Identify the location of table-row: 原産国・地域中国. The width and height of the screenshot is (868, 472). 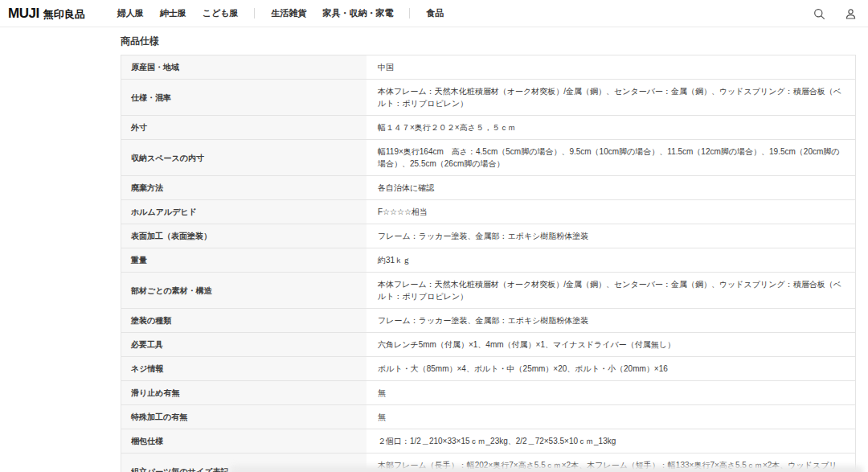
(489, 68).